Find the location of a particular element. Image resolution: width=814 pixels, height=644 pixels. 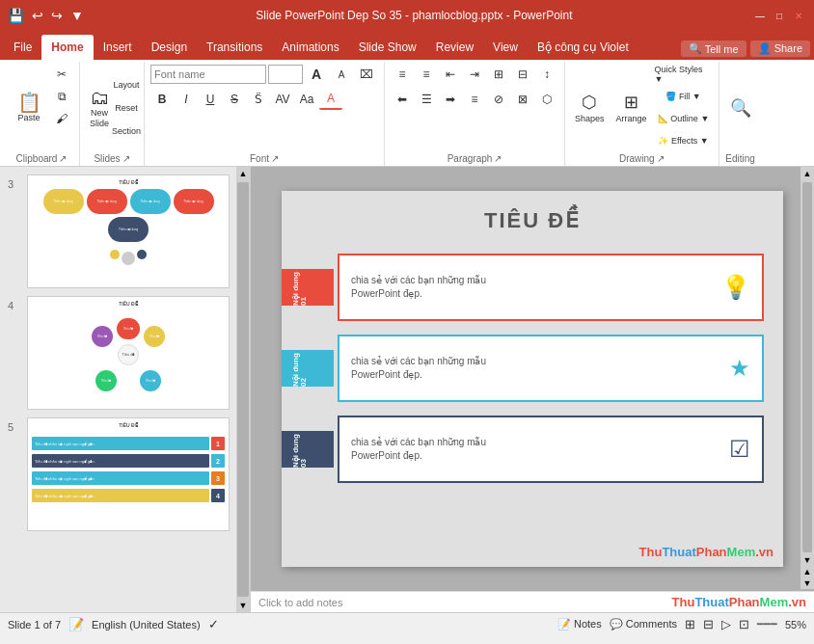

font-expand-icon: ↗ is located at coordinates (275, 158).